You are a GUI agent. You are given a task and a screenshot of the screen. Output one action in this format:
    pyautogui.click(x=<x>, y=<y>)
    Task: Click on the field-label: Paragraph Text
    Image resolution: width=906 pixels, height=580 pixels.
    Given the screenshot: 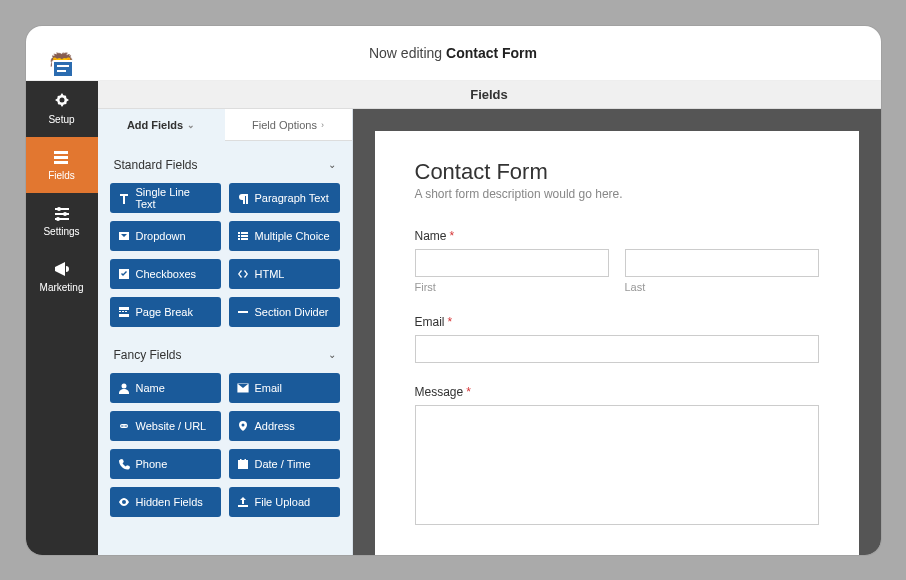 What is the action you would take?
    pyautogui.click(x=292, y=198)
    